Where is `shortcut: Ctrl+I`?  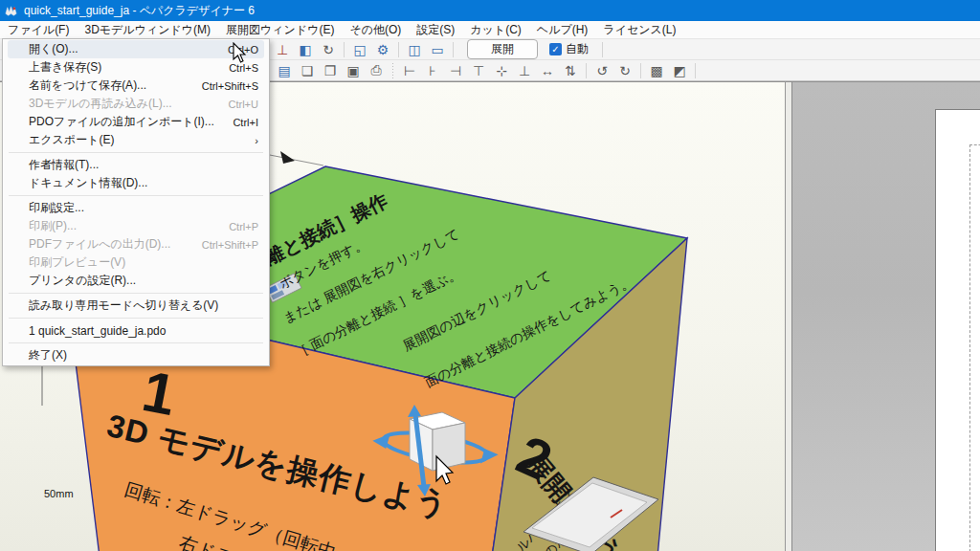
shortcut: Ctrl+I is located at coordinates (239, 122).